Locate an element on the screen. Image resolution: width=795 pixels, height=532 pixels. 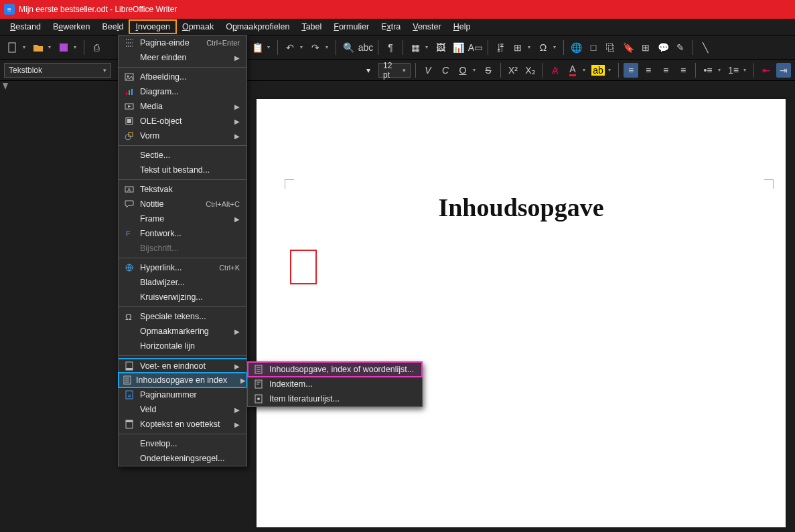
window-title: Mijn eerste bestseller.odt - LibreOffice… is located at coordinates (98, 9).